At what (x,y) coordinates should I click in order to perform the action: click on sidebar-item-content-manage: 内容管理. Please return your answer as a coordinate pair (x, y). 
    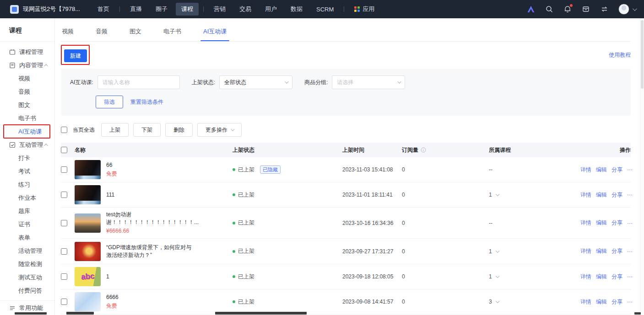
    Looking at the image, I should click on (27, 65).